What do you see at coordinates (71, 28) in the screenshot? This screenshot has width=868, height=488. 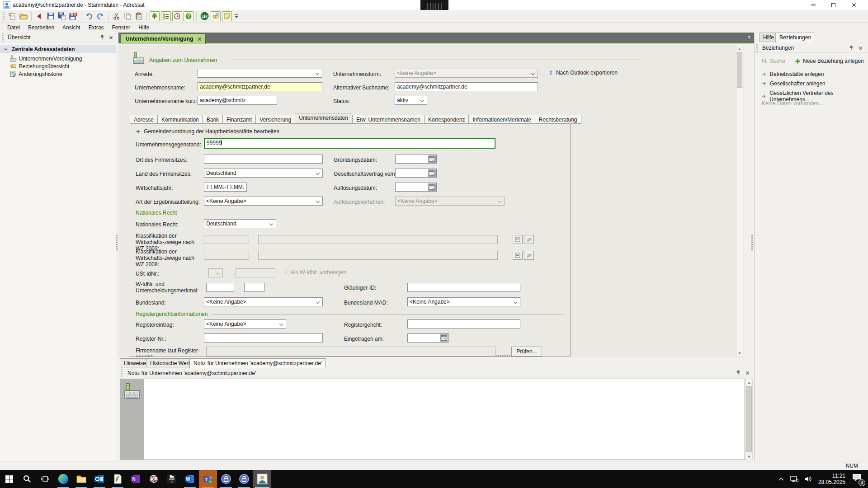 I see `menu-ansicht: Ansicht` at bounding box center [71, 28].